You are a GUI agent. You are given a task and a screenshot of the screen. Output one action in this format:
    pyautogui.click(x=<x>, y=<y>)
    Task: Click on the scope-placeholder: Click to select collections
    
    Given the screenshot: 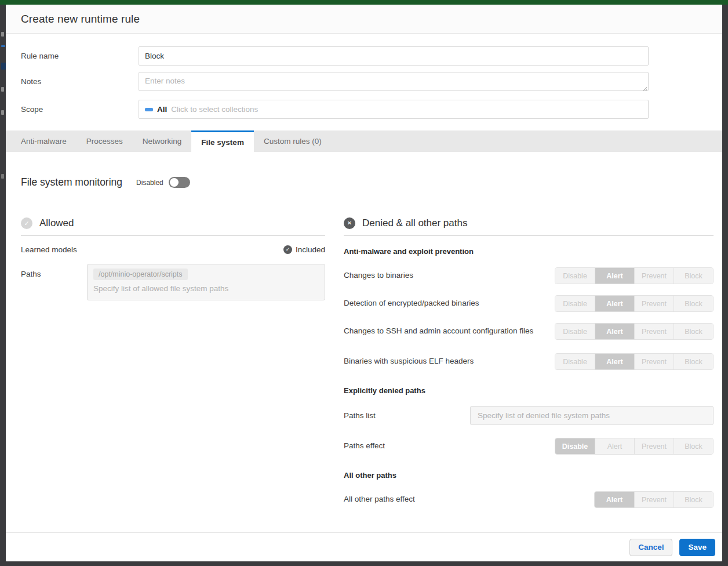 What is the action you would take?
    pyautogui.click(x=214, y=109)
    